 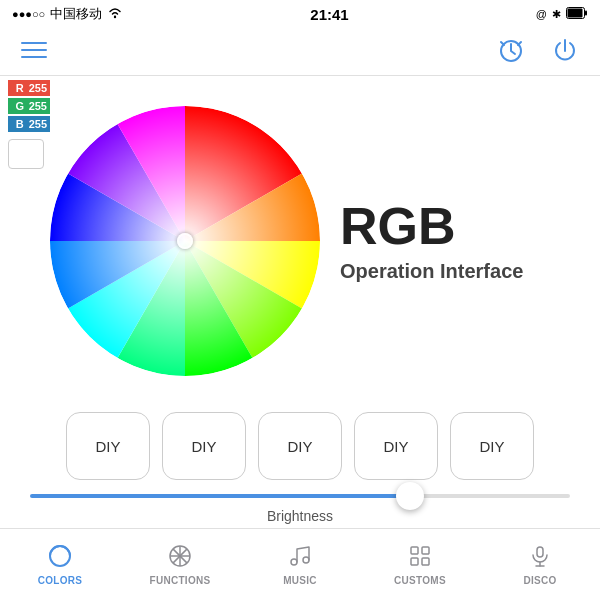 What do you see at coordinates (300, 564) in the screenshot?
I see `tab-bar: COLORS FUNCTIONS MUSIC` at bounding box center [300, 564].